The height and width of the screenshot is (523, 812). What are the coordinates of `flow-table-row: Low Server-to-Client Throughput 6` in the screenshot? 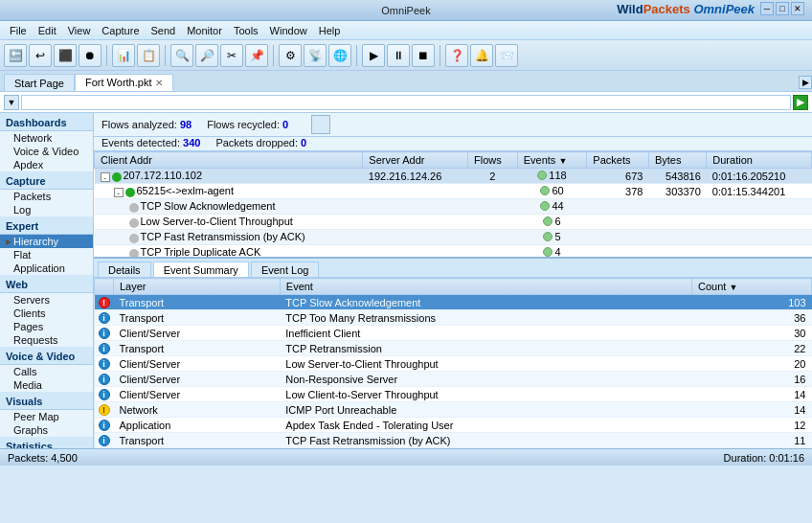 It's located at (454, 222).